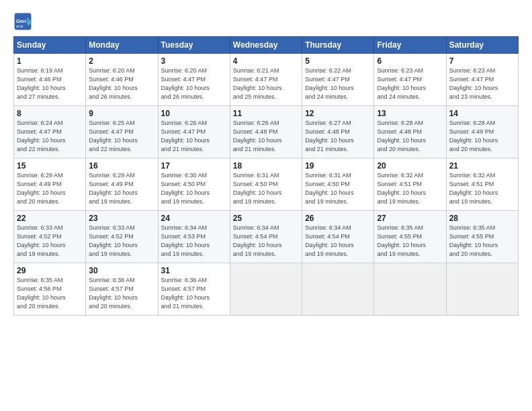 The width and height of the screenshot is (532, 411). Describe the element at coordinates (482, 237) in the screenshot. I see `calendar-cell: 28Sunrise: 6:35 AM Sunset: 4:55 PM Dayli…` at that location.